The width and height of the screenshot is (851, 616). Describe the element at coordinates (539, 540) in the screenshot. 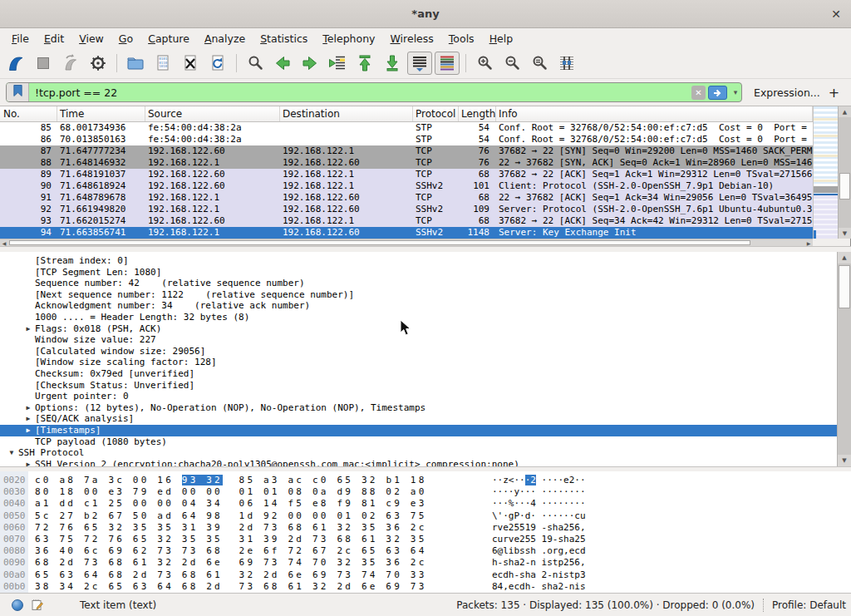

I see `hex-ascii: curve255 19-sha25` at that location.